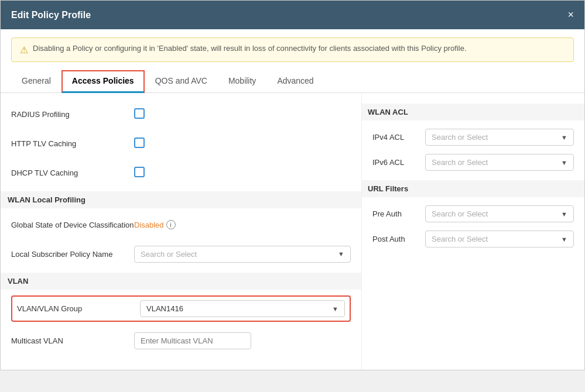 This screenshot has height=392, width=585. What do you see at coordinates (51, 15) in the screenshot?
I see `modal-title: Edit Policy Profile` at bounding box center [51, 15].